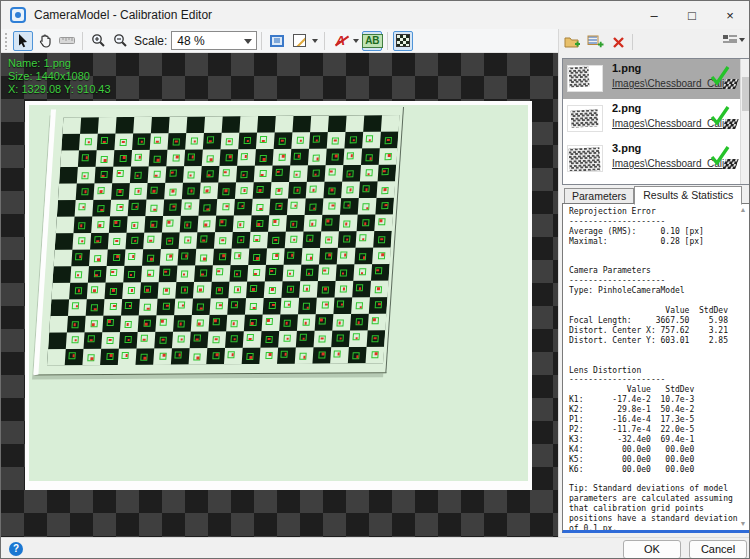 This screenshot has height=559, width=750. Describe the element at coordinates (340, 40) in the screenshot. I see `crossed-a-icon: A` at that location.